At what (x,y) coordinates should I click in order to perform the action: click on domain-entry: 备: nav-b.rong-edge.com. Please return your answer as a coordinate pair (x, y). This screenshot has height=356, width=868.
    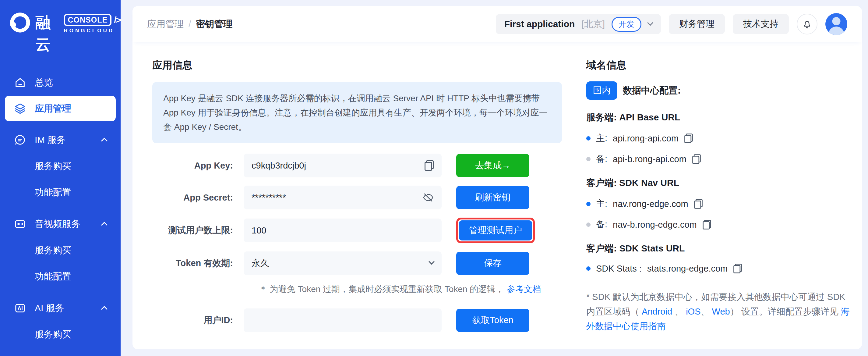
    Looking at the image, I should click on (719, 225).